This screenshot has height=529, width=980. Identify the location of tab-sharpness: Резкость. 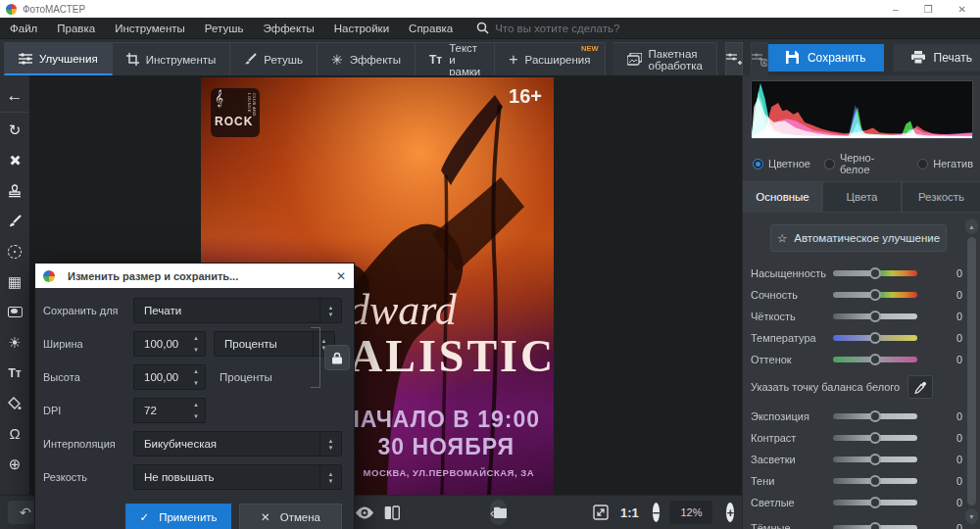
(941, 197).